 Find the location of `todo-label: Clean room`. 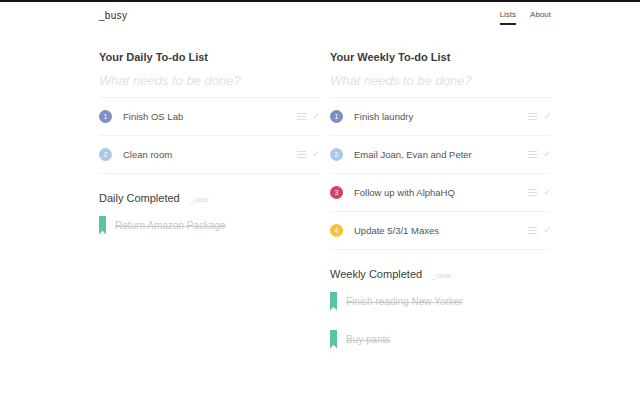

todo-label: Clean room is located at coordinates (210, 154).